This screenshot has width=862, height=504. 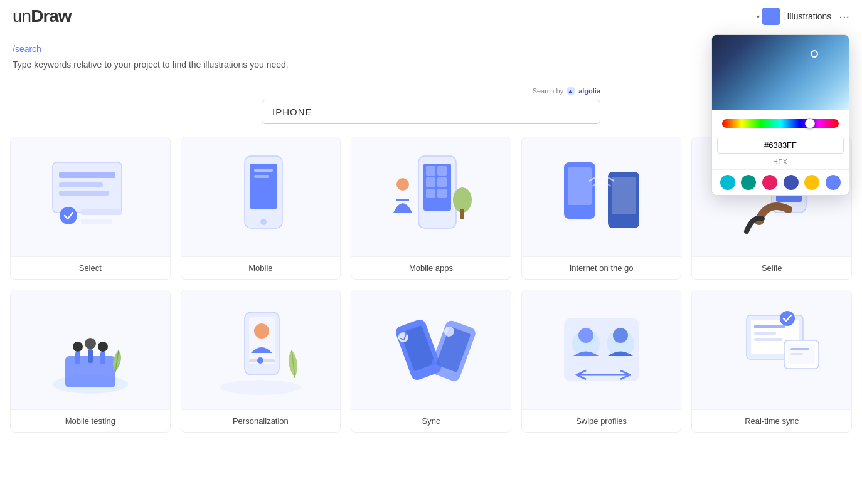 I want to click on card-internet-on-the-go: Internet on the go, so click(x=602, y=208).